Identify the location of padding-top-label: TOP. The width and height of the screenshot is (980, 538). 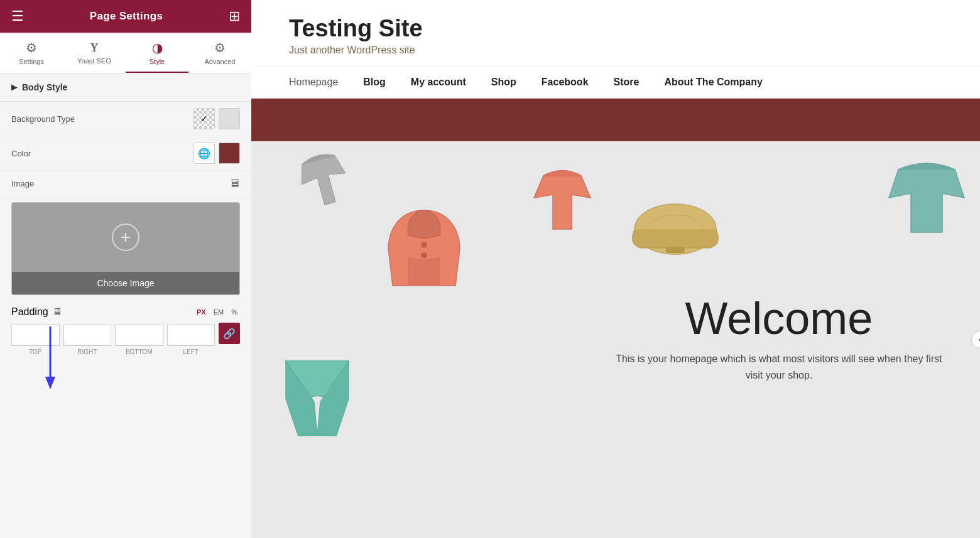
(35, 352).